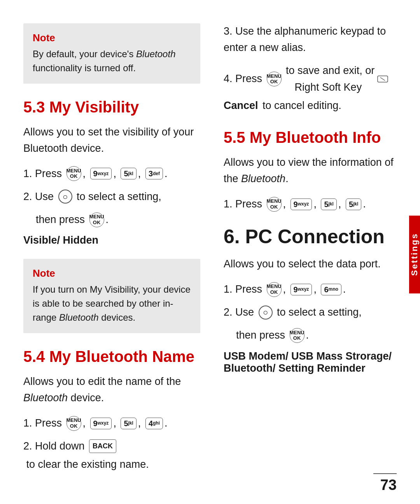 The height and width of the screenshot is (504, 420). I want to click on key-menu-1: MENUOK, so click(74, 174).